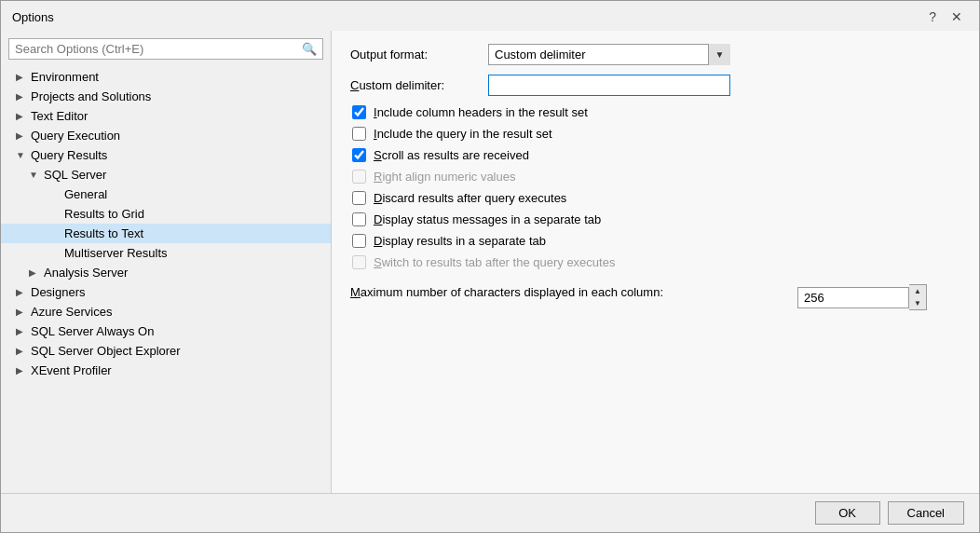 This screenshot has height=533, width=980. Describe the element at coordinates (166, 233) in the screenshot. I see `tree-item-results-to-text: Results to Text` at that location.